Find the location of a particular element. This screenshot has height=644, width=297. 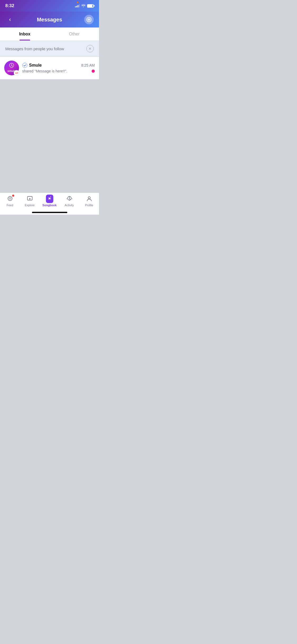

status-icons is located at coordinates (84, 6).